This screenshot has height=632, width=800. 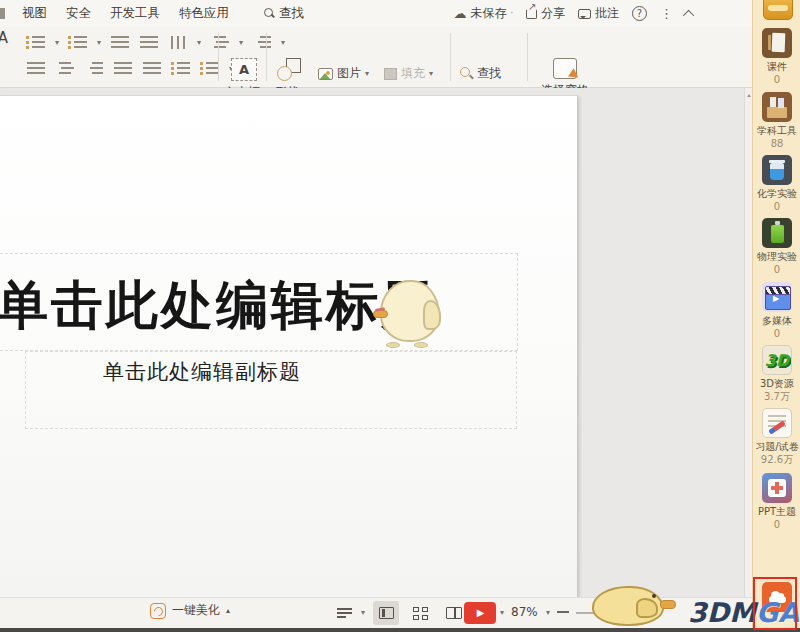 What do you see at coordinates (400, 630) in the screenshot?
I see `window-bottom-edge` at bounding box center [400, 630].